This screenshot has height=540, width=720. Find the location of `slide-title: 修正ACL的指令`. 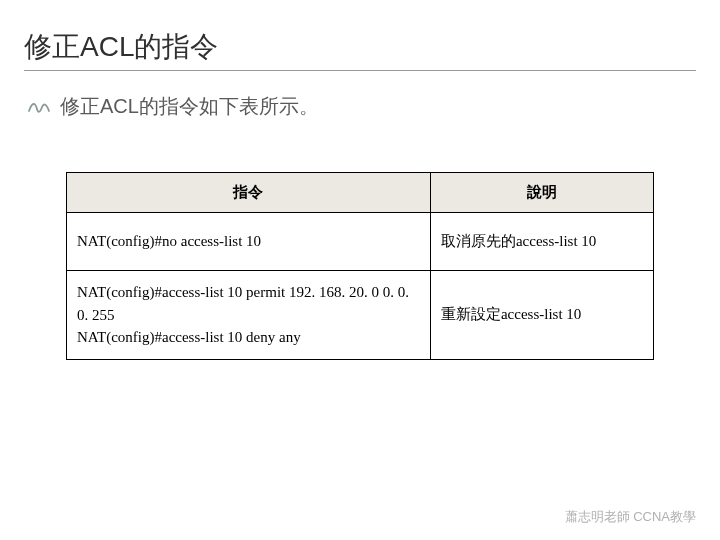

slide-title: 修正ACL的指令 is located at coordinates (360, 50).